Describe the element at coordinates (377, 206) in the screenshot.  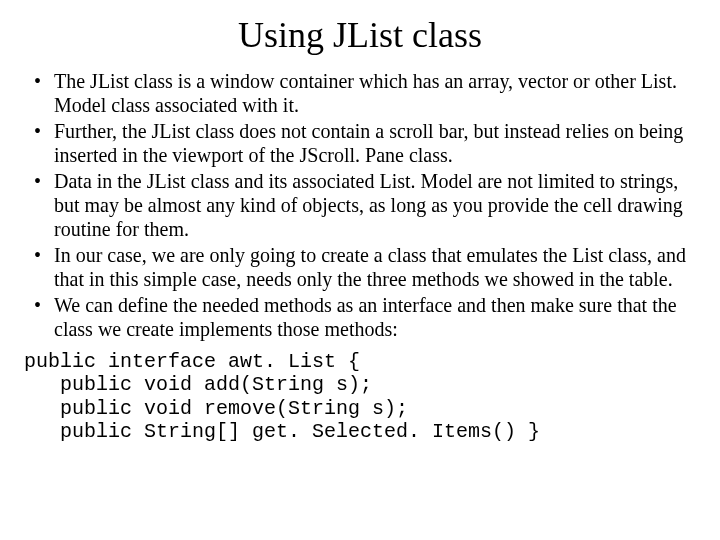
I see `list-item: Data in the JList class and its associat…` at that location.